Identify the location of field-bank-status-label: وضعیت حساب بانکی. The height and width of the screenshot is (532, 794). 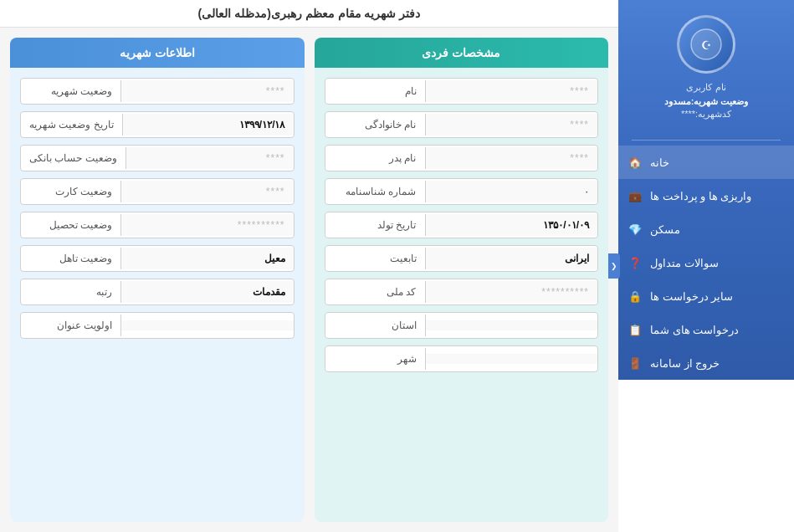
(74, 158).